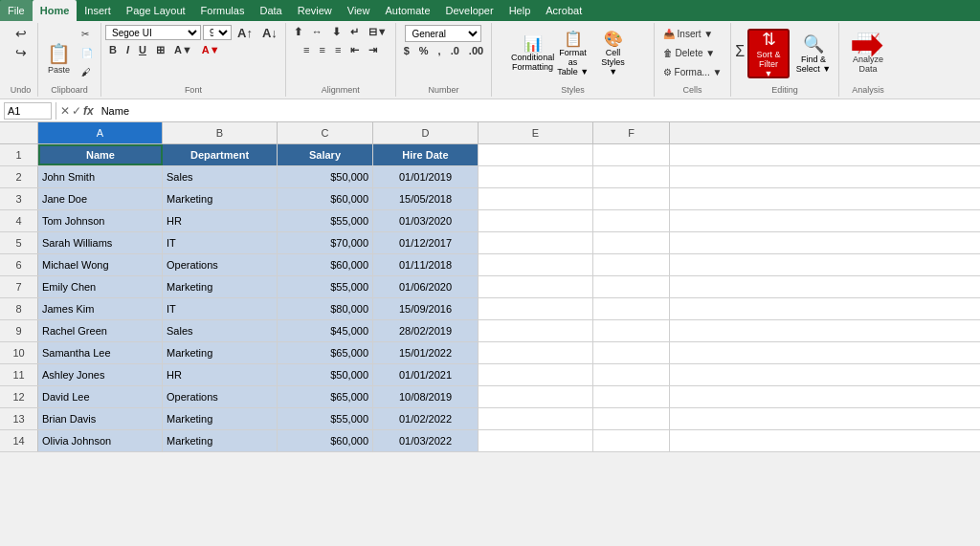  Describe the element at coordinates (536, 331) in the screenshot. I see `cell-e9` at that location.